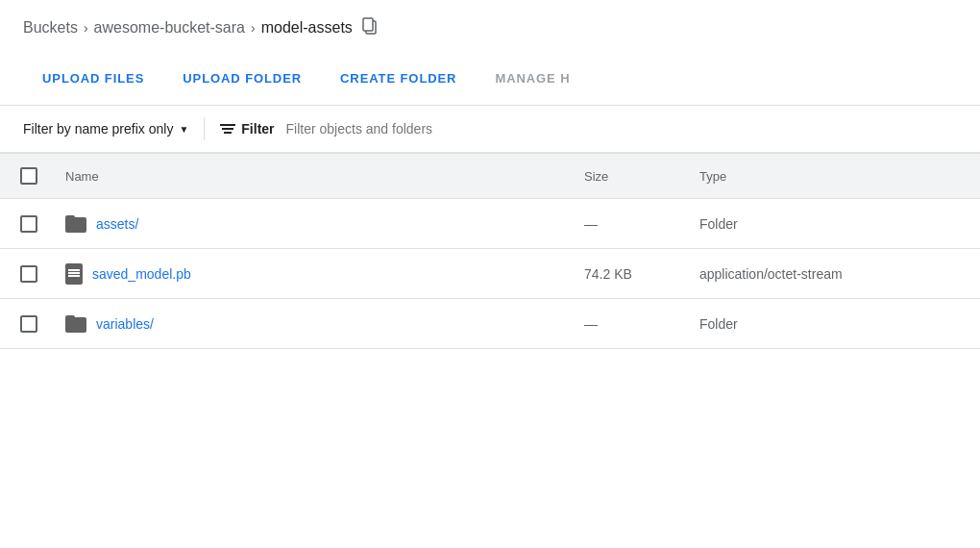 The width and height of the screenshot is (980, 548). Describe the element at coordinates (204, 129) in the screenshot. I see `filter-divider` at that location.